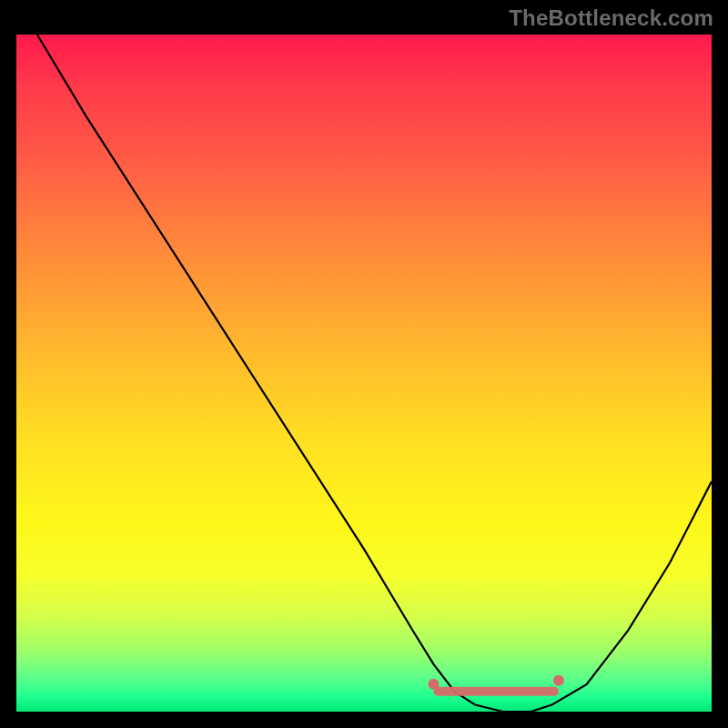  Describe the element at coordinates (612, 18) in the screenshot. I see `watermark-text: TheBottleneck.com` at that location.